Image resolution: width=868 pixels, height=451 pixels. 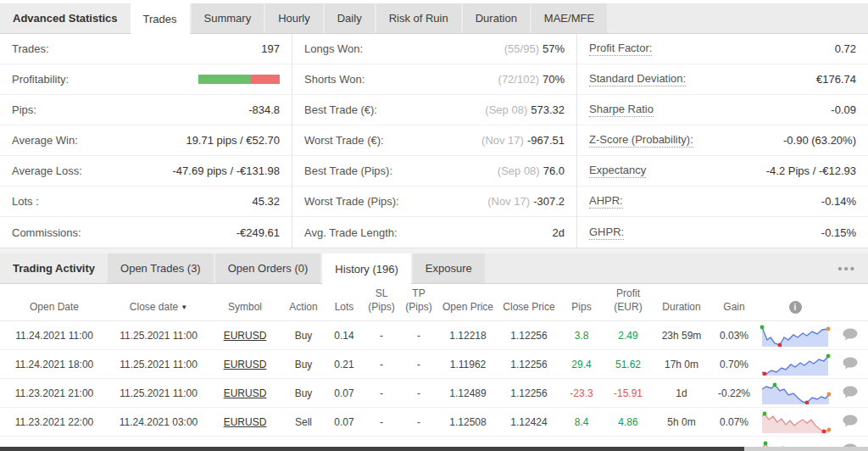 What do you see at coordinates (351, 232) in the screenshot?
I see `stat-label: Avg. Trade Length:` at bounding box center [351, 232].